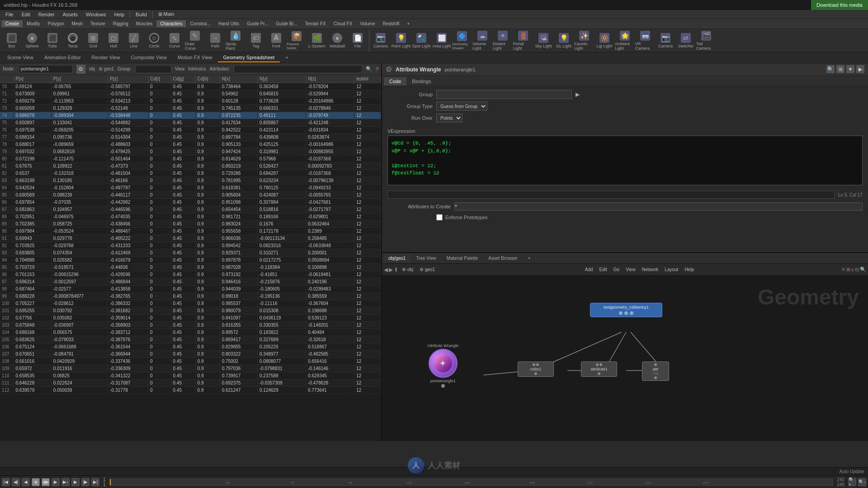  I want to click on tl-end: ▶|, so click(95, 482).